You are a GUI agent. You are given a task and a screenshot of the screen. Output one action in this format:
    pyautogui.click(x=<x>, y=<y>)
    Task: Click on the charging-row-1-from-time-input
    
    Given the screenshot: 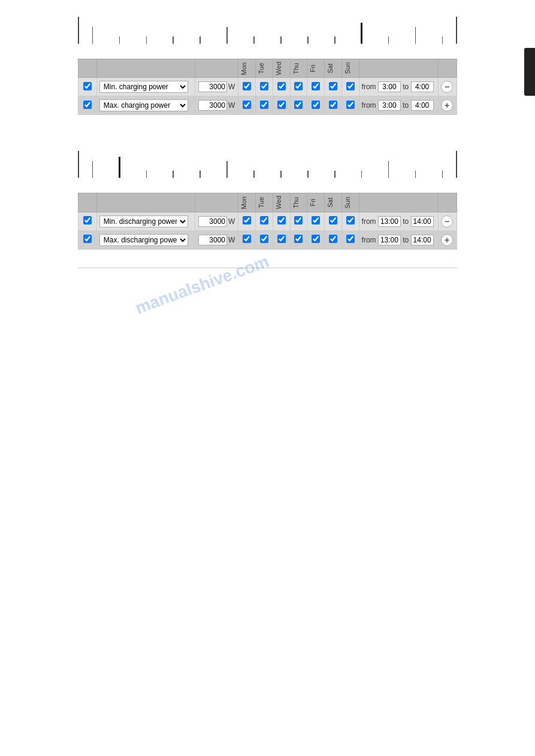 What is the action you would take?
    pyautogui.click(x=389, y=105)
    